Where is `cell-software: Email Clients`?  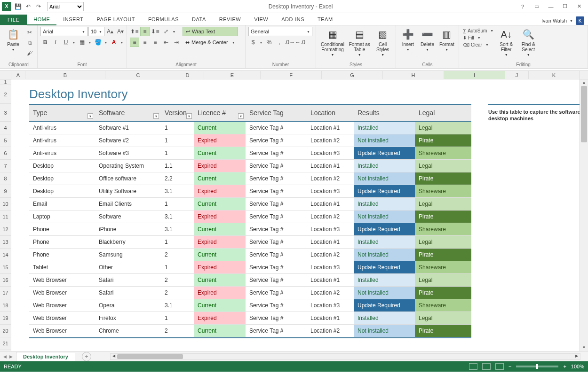
cell-software: Email Clients is located at coordinates (128, 204).